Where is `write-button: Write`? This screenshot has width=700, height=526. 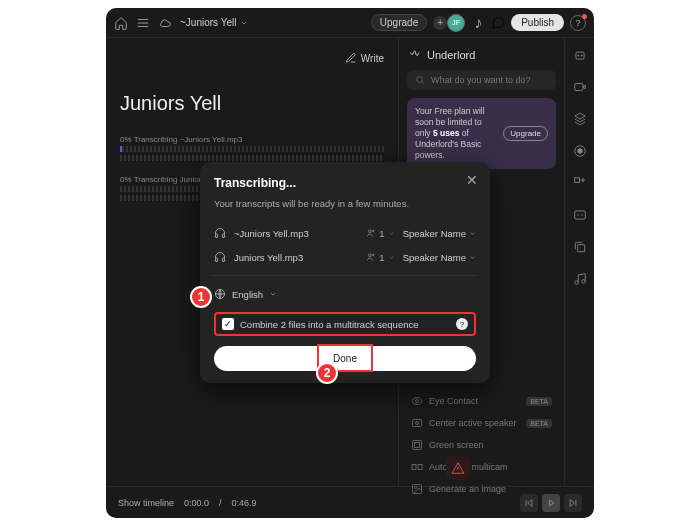
write-button: Write is located at coordinates (364, 58).